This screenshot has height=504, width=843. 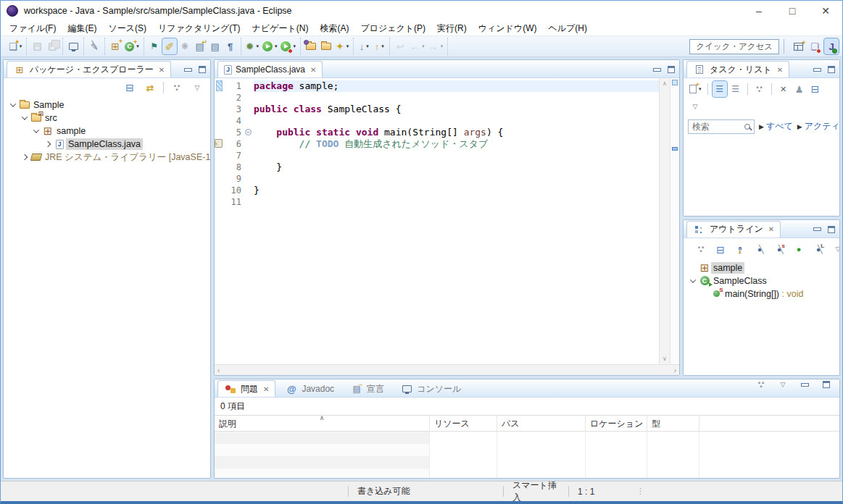 I want to click on filter-all-link: ▶ すべて, so click(x=776, y=126).